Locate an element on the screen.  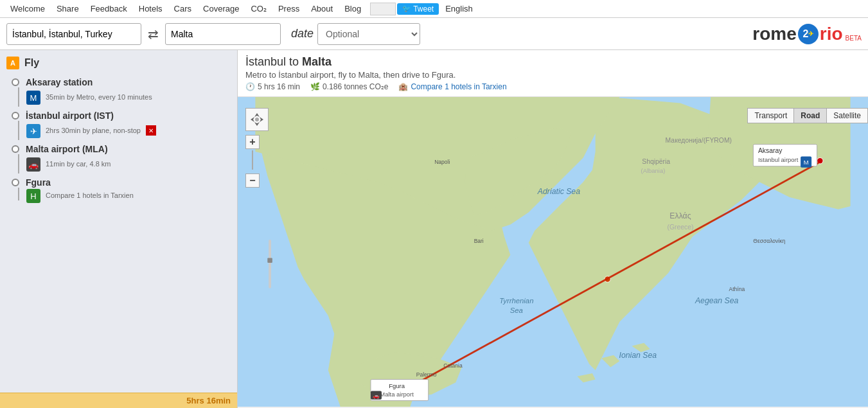
svg-text: Fgura is located at coordinates (397, 386).